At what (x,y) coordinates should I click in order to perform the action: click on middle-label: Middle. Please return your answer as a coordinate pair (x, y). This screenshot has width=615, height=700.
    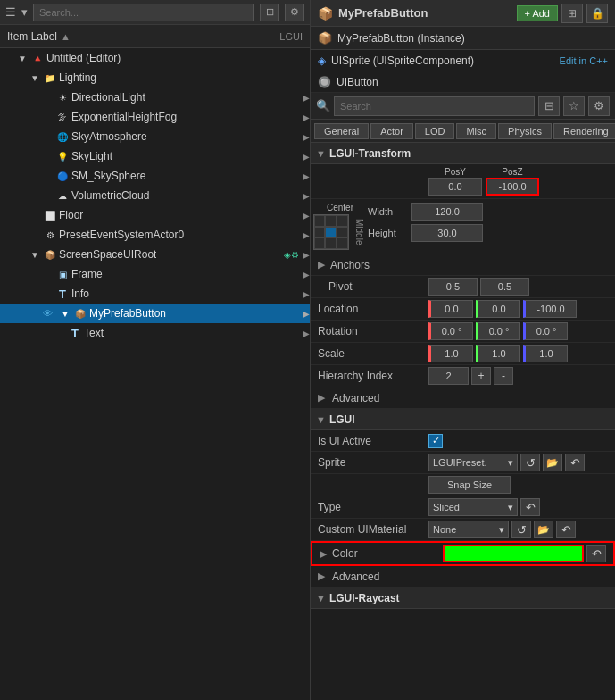
    Looking at the image, I should click on (359, 232).